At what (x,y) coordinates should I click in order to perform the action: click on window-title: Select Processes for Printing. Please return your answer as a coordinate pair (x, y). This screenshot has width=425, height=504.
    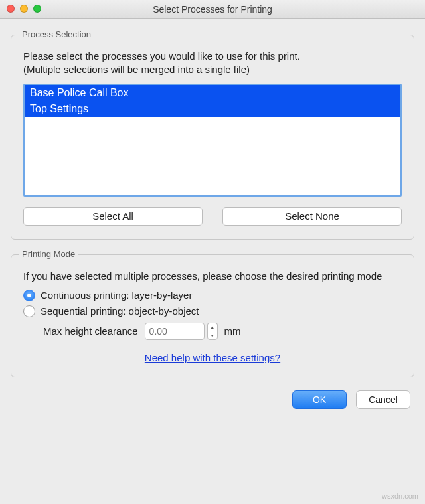
    Looking at the image, I should click on (212, 9).